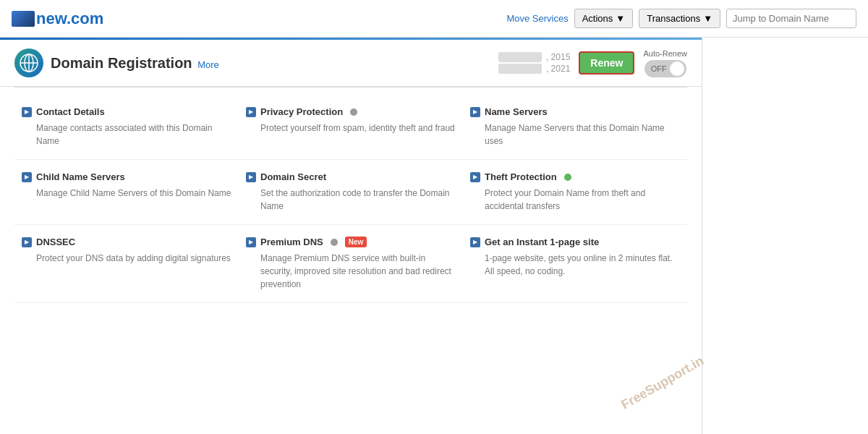 The image size is (868, 434). I want to click on new-badge: New, so click(356, 242).